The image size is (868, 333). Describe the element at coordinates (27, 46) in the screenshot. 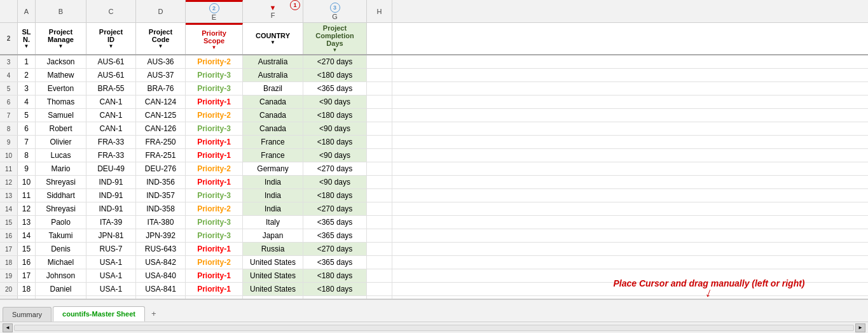

I see `filter-btn-a: ▼` at that location.